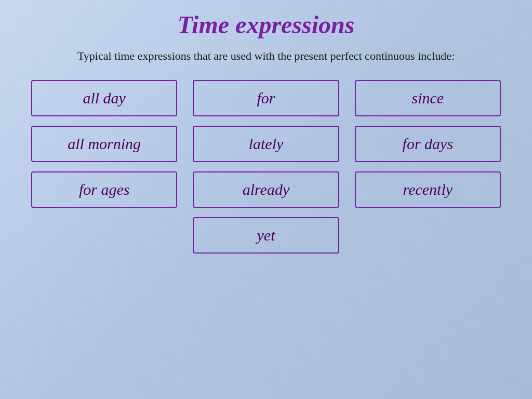 The width and height of the screenshot is (532, 399). I want to click on card-recently: recently, so click(428, 190).